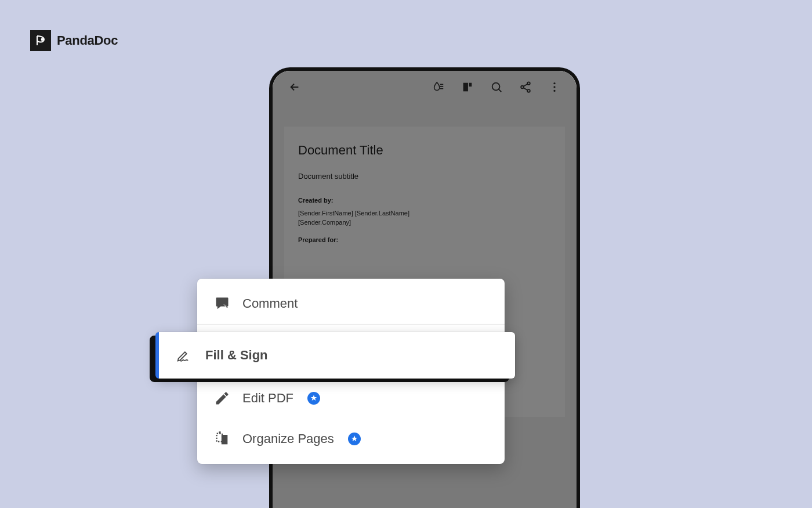 This screenshot has height=508, width=812. I want to click on menu-label: Fill & Sign, so click(237, 355).